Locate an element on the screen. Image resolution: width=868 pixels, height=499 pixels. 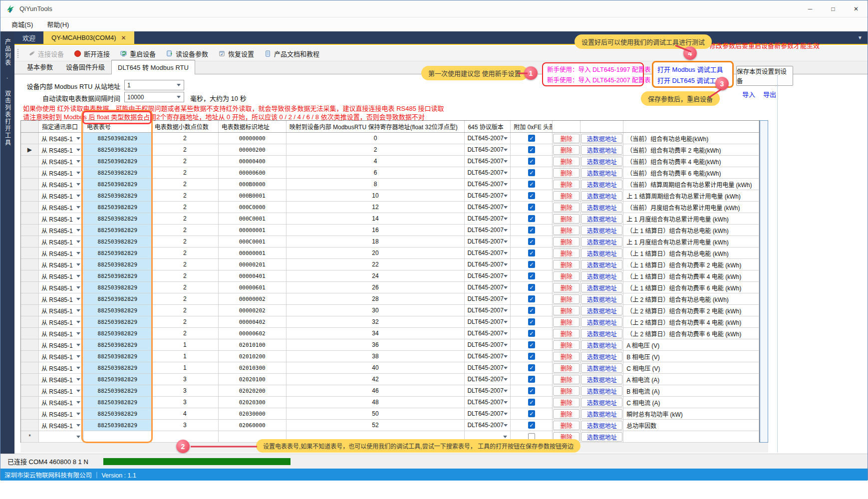
data-id-address-cell: 02060000 is located at coordinates (253, 425).